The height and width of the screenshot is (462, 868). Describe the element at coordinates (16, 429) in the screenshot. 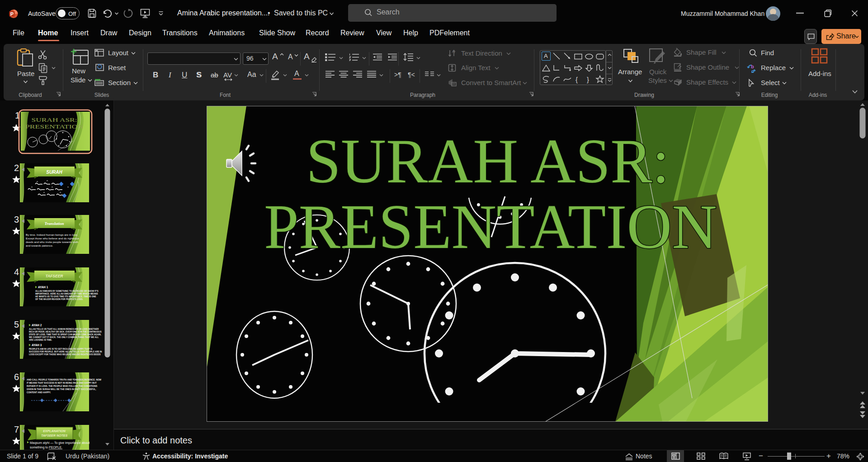

I see `svg-text: 7` at that location.